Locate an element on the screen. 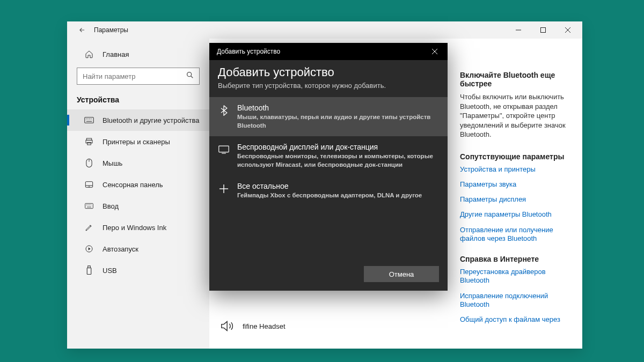  sidebar-item-bluetooth: Bluetooth и другие устройства is located at coordinates (138, 120).